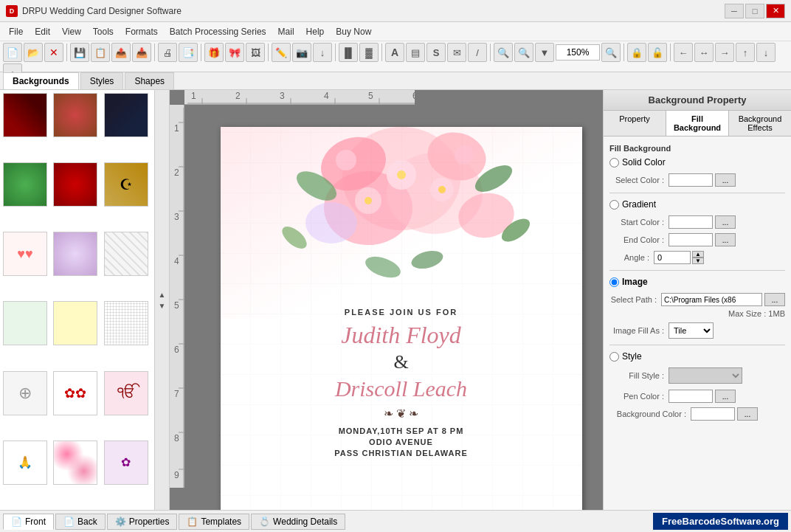  What do you see at coordinates (711, 300) in the screenshot?
I see `path-input` at bounding box center [711, 300].